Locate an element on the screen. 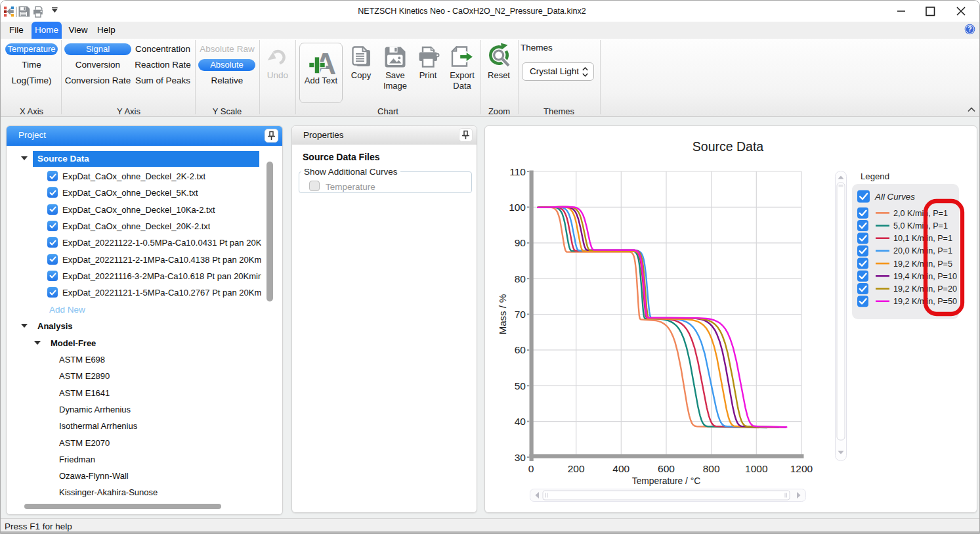  svg-text: 1200 is located at coordinates (802, 469).